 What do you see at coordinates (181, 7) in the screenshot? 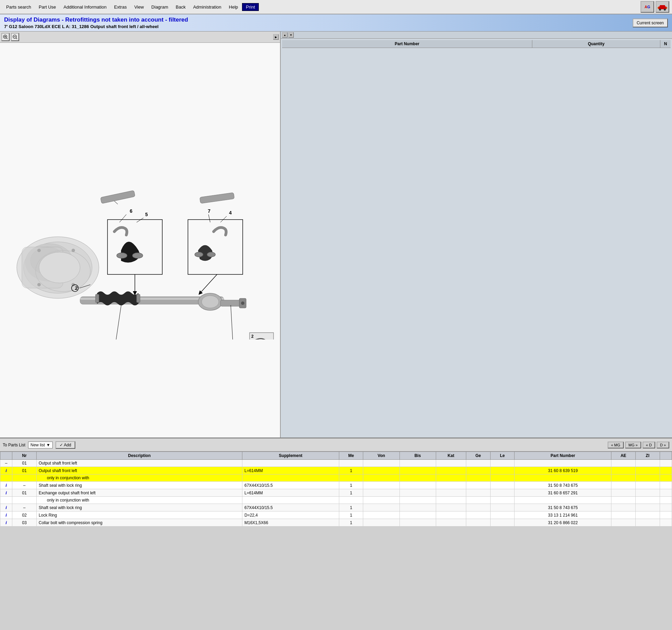
I see `menu-back: Back` at bounding box center [181, 7].